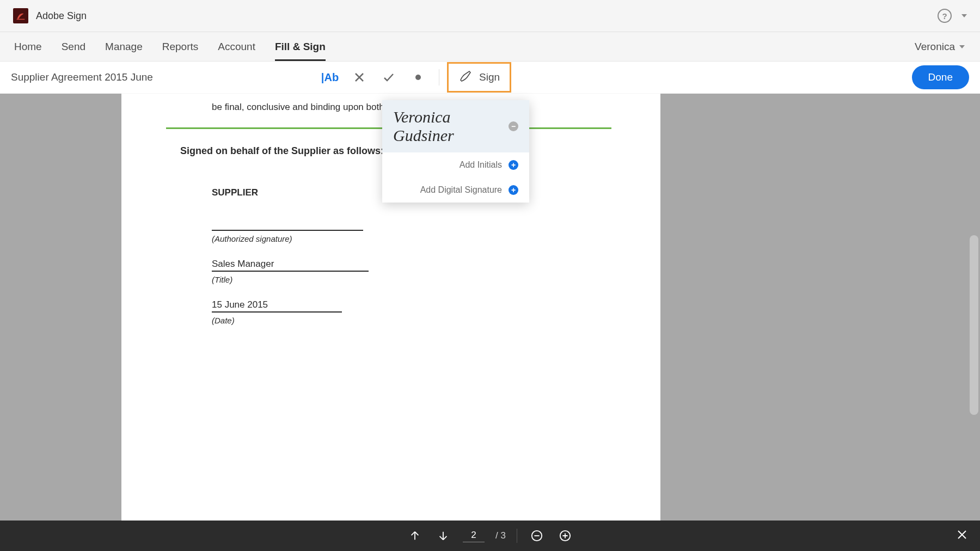 The image size is (980, 551). Describe the element at coordinates (517, 536) in the screenshot. I see `footer-divider` at that location.